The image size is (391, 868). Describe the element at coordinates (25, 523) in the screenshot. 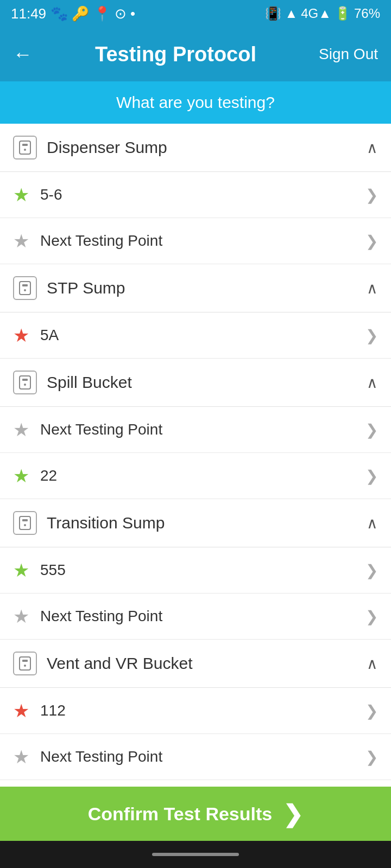

I see `section-icon-transition` at that location.